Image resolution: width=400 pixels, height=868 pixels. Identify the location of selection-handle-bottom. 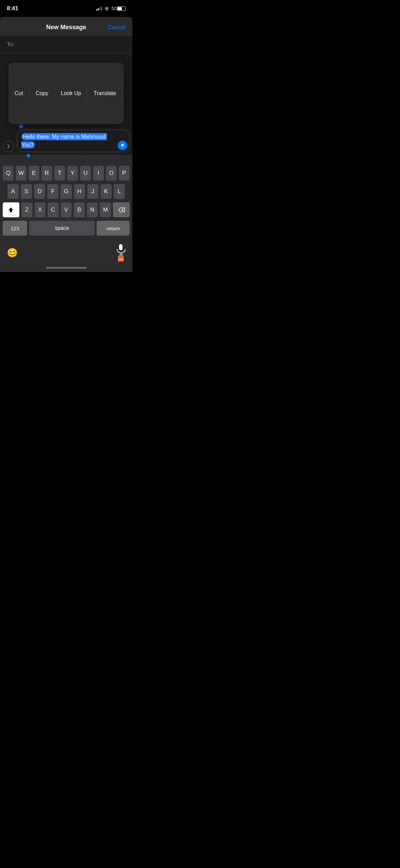
(28, 156).